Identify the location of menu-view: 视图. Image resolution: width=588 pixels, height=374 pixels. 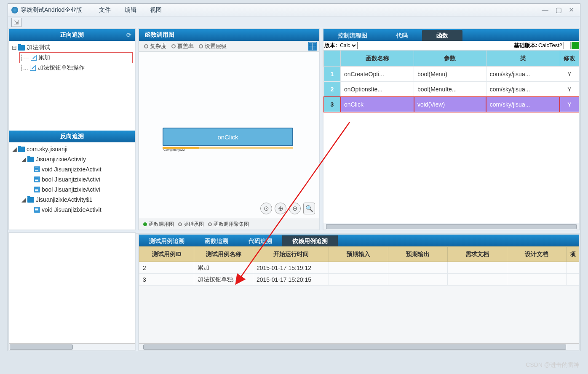
(156, 10).